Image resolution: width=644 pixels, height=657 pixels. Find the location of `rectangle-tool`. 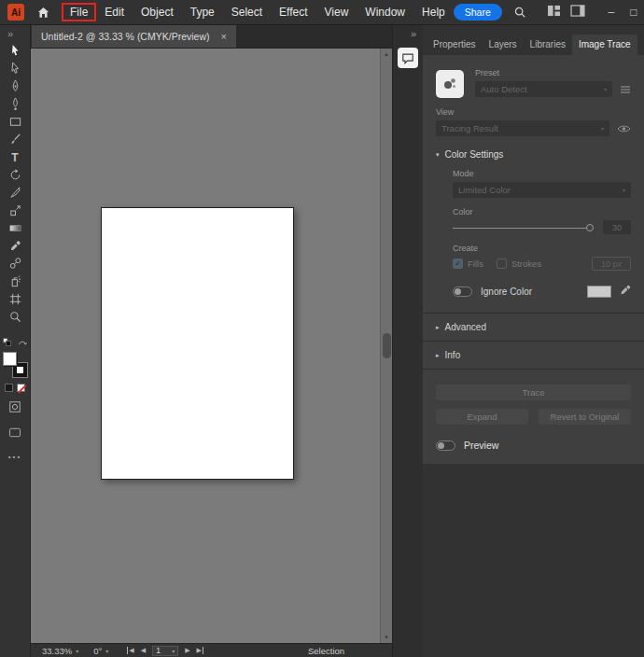

rectangle-tool is located at coordinates (15, 121).